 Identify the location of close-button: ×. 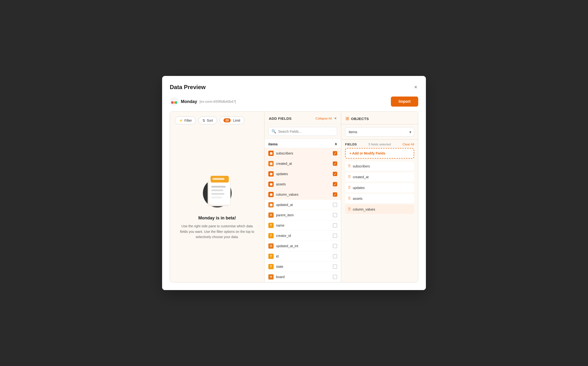
(416, 87).